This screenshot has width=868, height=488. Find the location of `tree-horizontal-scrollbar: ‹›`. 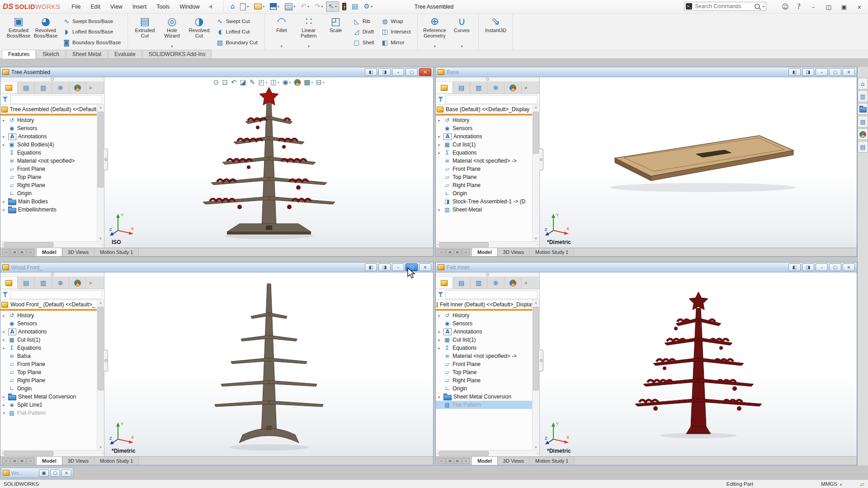

tree-horizontal-scrollbar: ‹› is located at coordinates (52, 453).